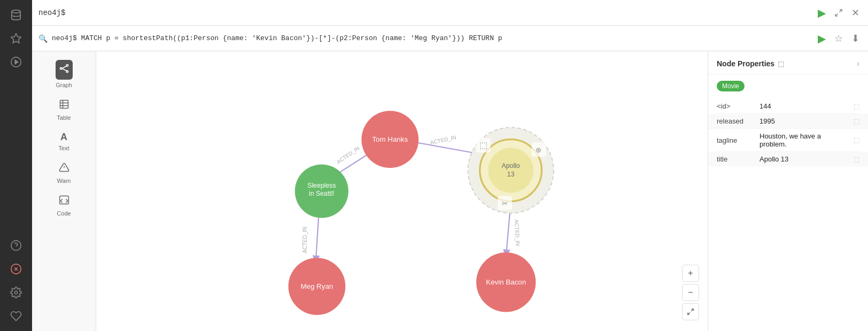  What do you see at coordinates (64, 137) in the screenshot?
I see `text-icon: A` at bounding box center [64, 137].